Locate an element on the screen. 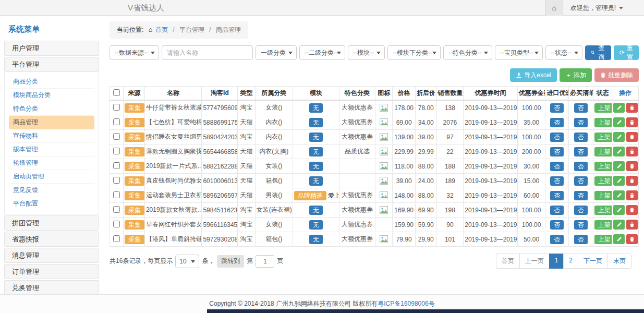 Image resolution: width=644 pixels, height=313 pixels. sidebar-group-header: 省惠快报 is located at coordinates (52, 239).